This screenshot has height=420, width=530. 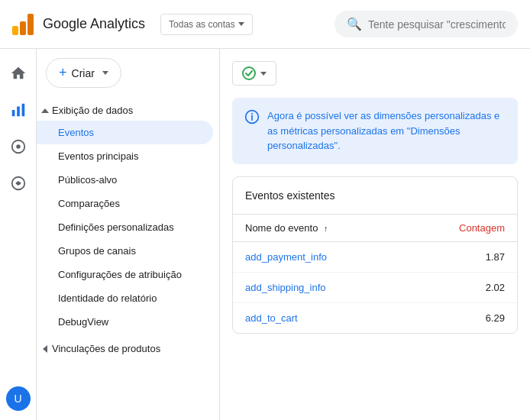 I want to click on create-chevron-icon, so click(x=105, y=73).